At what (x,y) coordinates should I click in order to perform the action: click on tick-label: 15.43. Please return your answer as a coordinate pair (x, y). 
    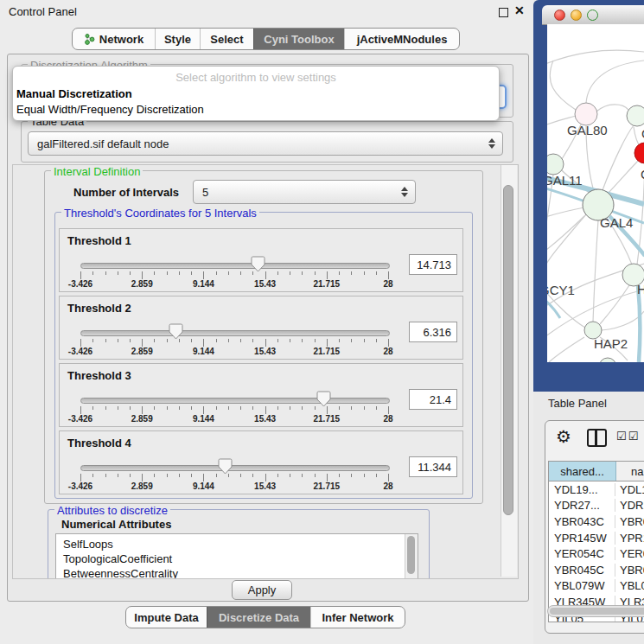
    Looking at the image, I should click on (265, 486).